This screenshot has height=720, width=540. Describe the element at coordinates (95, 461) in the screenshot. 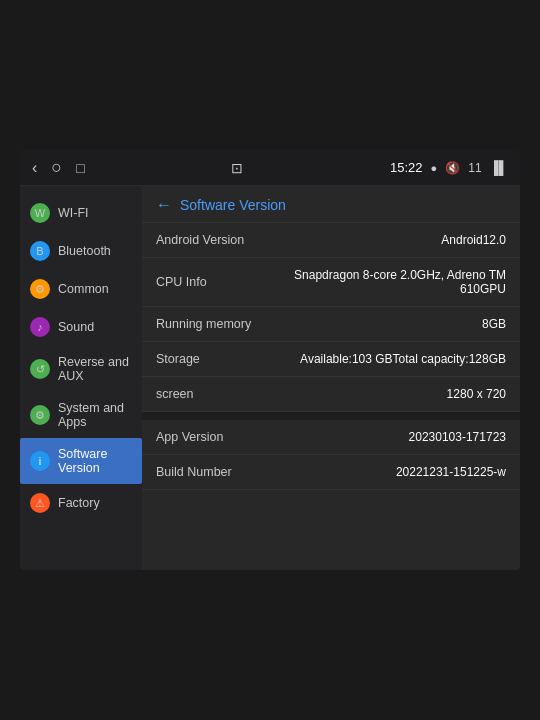

I see `sidebar-label-software: Software Version` at that location.